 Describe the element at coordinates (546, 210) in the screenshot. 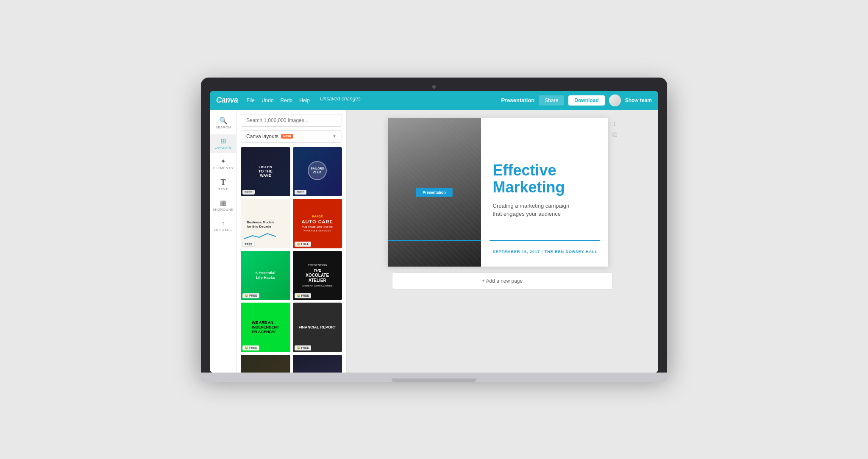

I see `slide-subtitle: Creating a marketing campaignthat engage…` at that location.